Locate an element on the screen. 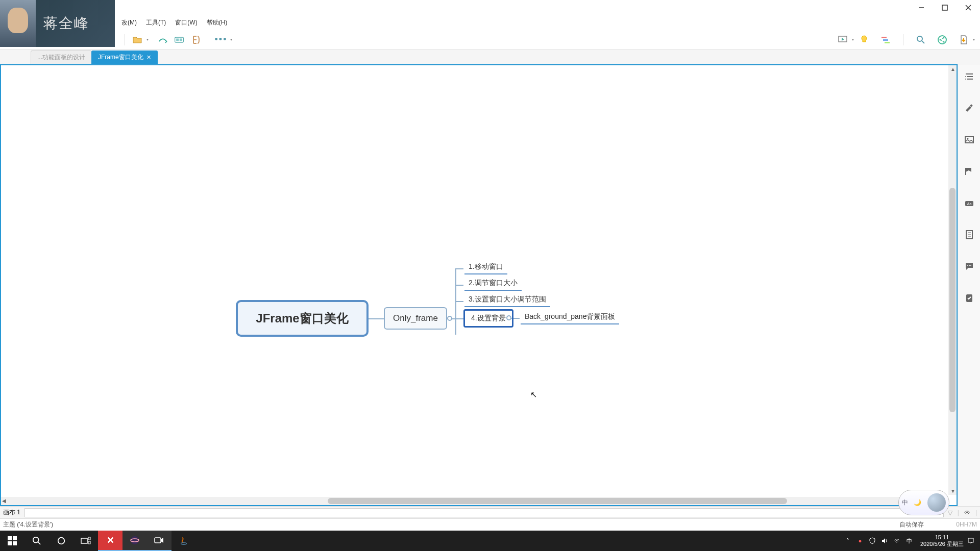 This screenshot has width=980, height=551. vertical-scrollbar: ▲ ▼ is located at coordinates (952, 280).